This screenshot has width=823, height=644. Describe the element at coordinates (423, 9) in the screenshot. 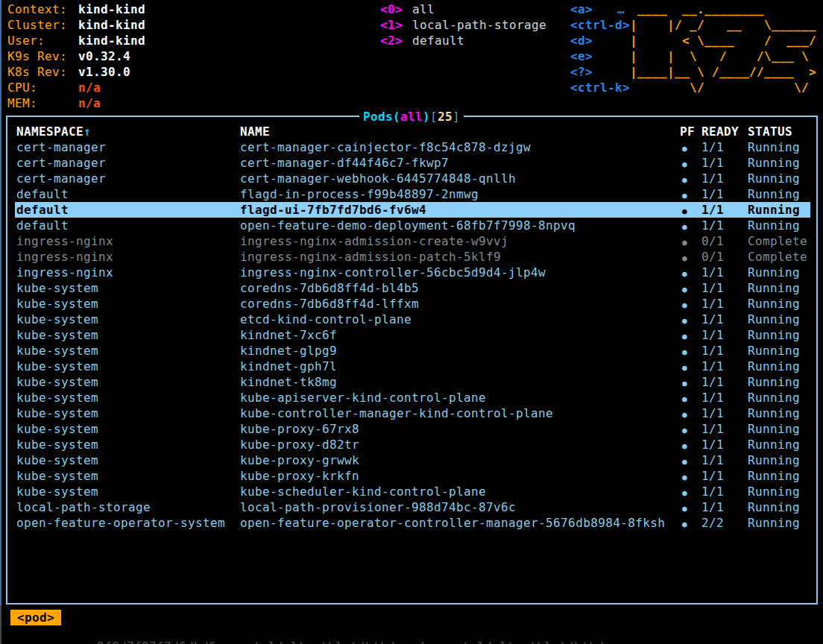

I see `namespace-name: all` at that location.